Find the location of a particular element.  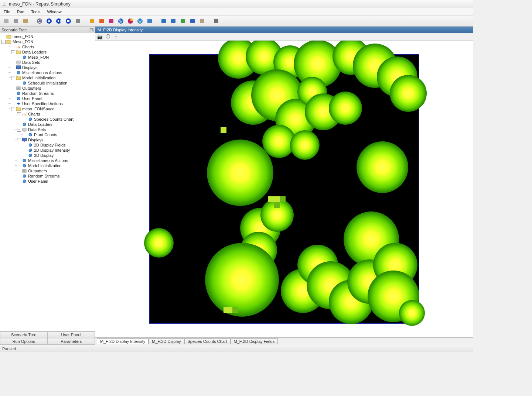

bug-icon is located at coordinates (216, 21).